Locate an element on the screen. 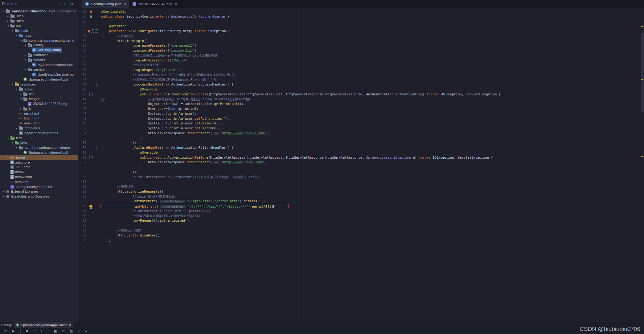 The image size is (644, 334). code-line-53: 53 }) is located at coordinates (361, 143).